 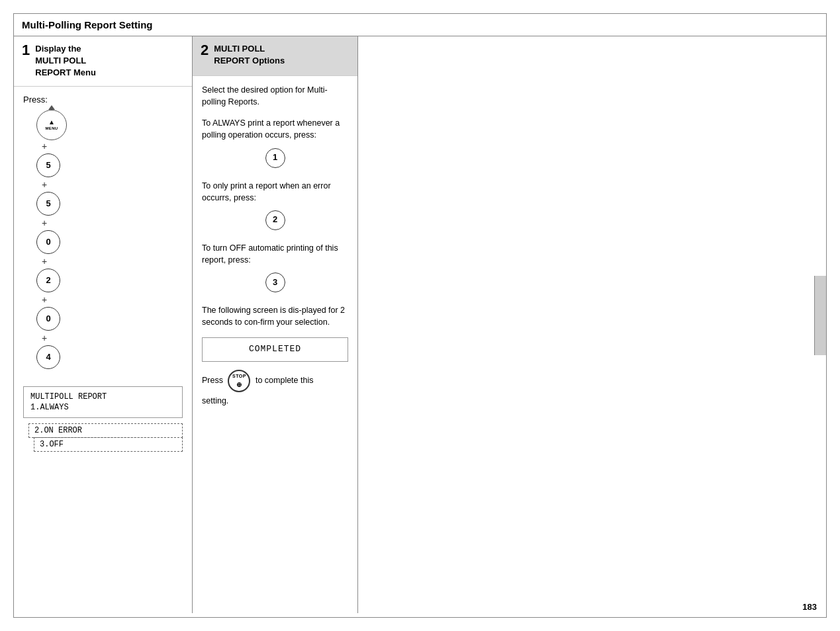 What do you see at coordinates (103, 273) in the screenshot?
I see `step1-body: Press: ▲ MENU + 5 + 5 + 0` at bounding box center [103, 273].